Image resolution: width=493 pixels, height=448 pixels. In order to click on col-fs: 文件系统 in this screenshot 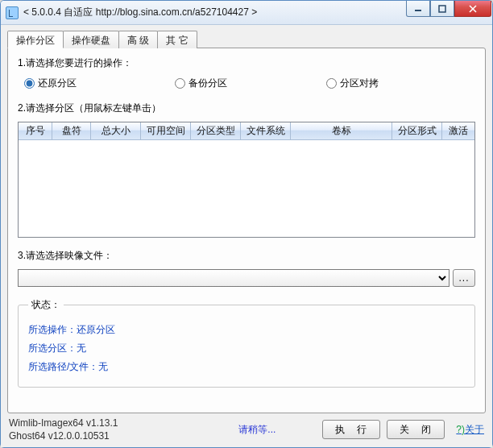, I will do `click(266, 131)`.